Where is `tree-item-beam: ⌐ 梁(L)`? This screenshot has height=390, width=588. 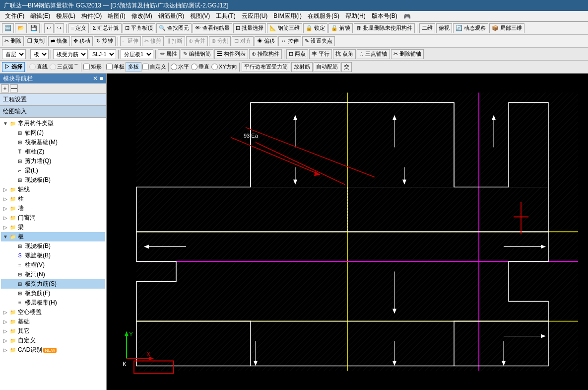
tree-item-beam: ⌐ 梁(L) is located at coordinates (53, 171).